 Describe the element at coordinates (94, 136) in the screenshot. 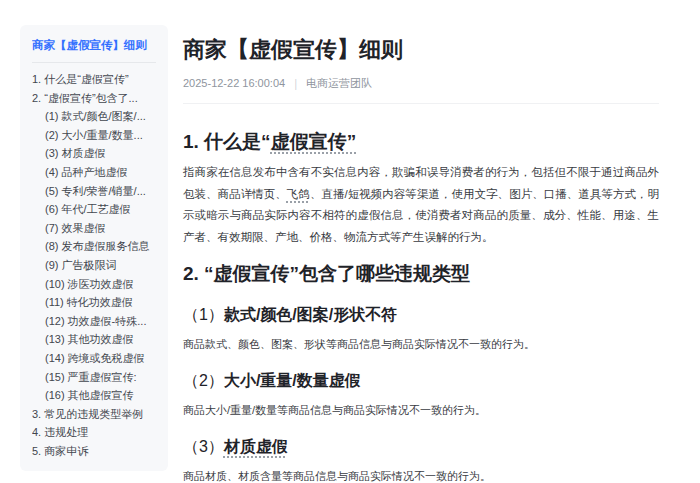

I see `toc-item-size-fake: (2) 大小/重量/数量...` at that location.